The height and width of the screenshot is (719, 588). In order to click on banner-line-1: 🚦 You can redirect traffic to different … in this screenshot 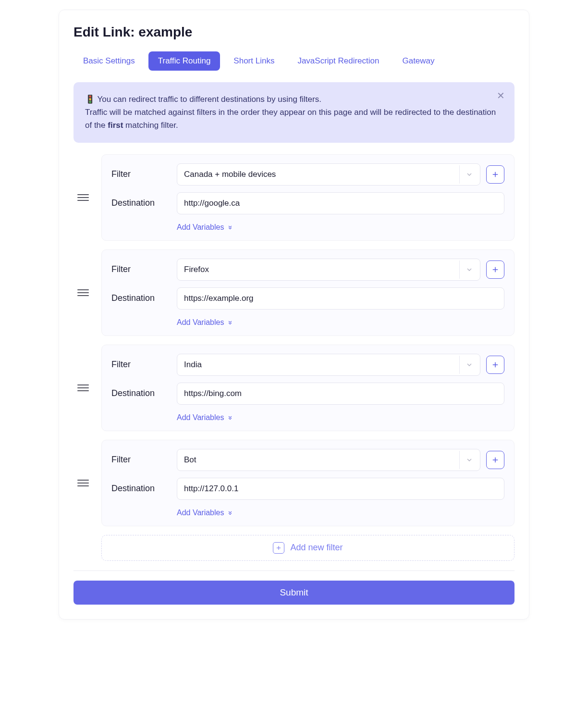, I will do `click(294, 99)`.